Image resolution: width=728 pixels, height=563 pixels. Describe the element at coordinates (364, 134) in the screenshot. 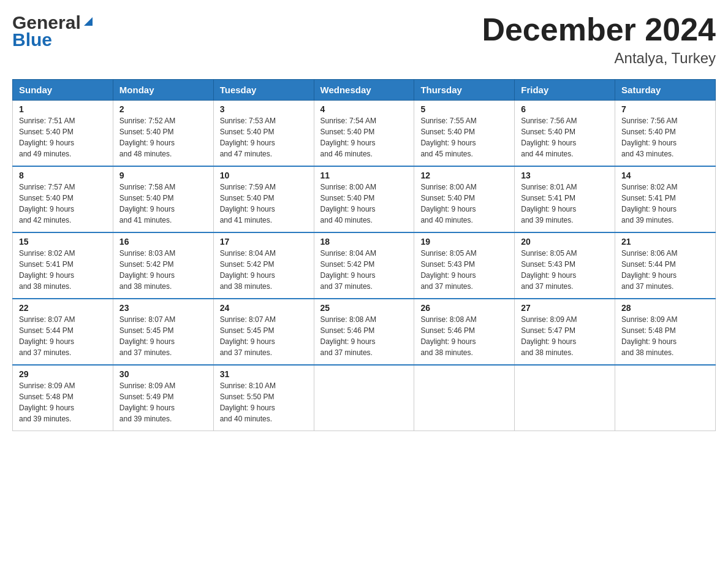

I see `week-row-1: 1 Sunrise: 7:51 AM Sunset: 5:40 PM Dayli…` at that location.